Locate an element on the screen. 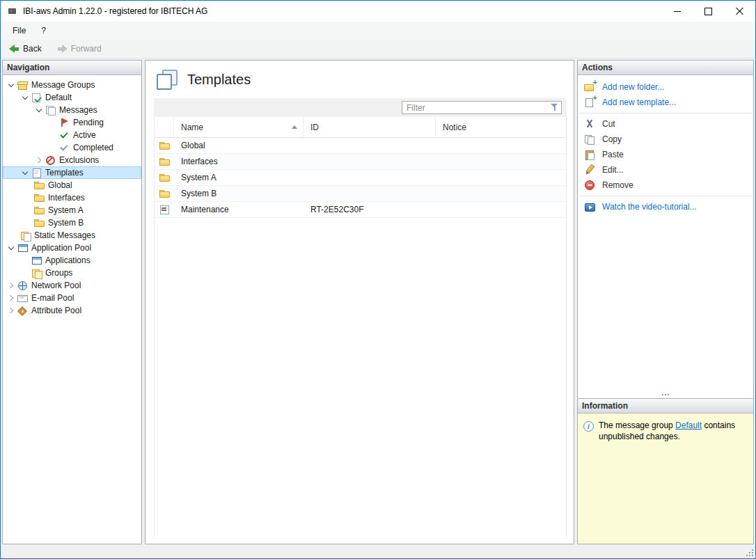 This screenshot has height=559, width=756. cell-name: System B is located at coordinates (239, 194).